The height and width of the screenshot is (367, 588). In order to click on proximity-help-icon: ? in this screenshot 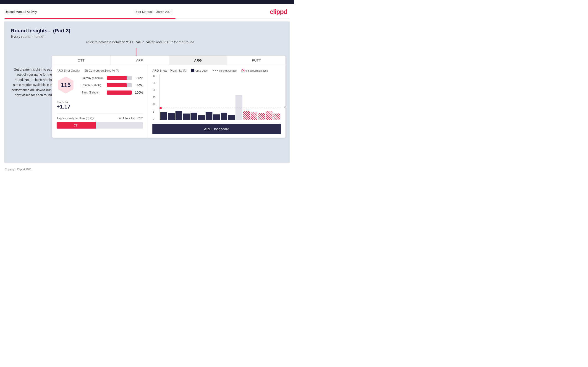, I will do `click(92, 118)`.